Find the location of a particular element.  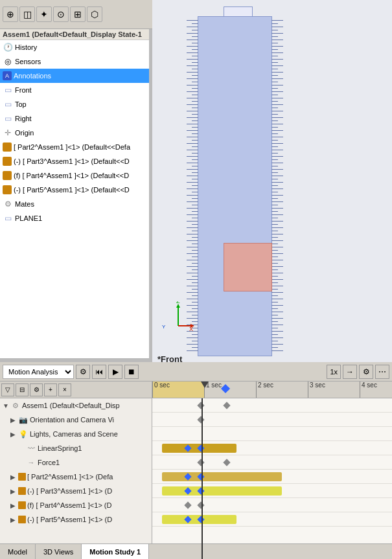

tpart5-expander: ▶ is located at coordinates (14, 519).